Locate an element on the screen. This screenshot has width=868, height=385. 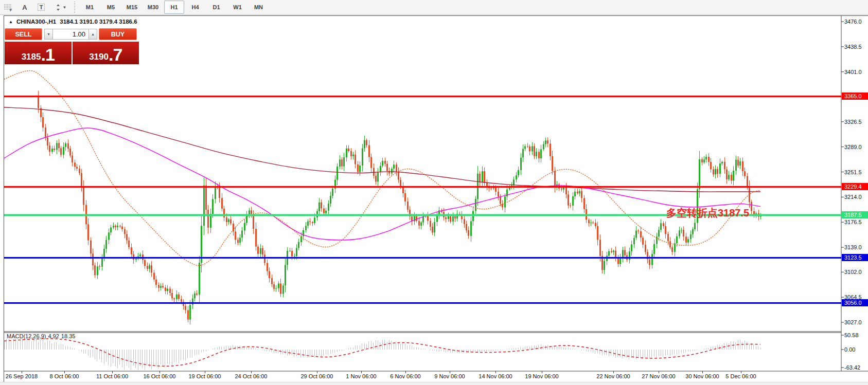
time-tick-label: 11 Oct 06:00 is located at coordinates (112, 376).